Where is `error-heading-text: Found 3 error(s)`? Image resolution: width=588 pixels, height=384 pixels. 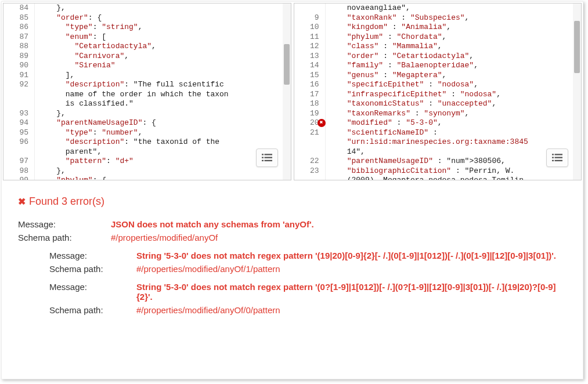 error-heading-text: Found 3 error(s) is located at coordinates (67, 202).